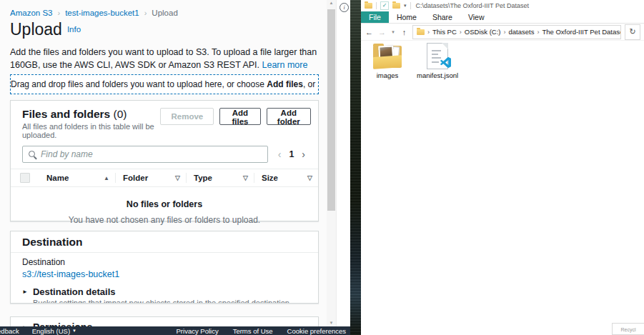 The width and height of the screenshot is (644, 335). I want to click on scrollbar-thumb, so click(332, 110).